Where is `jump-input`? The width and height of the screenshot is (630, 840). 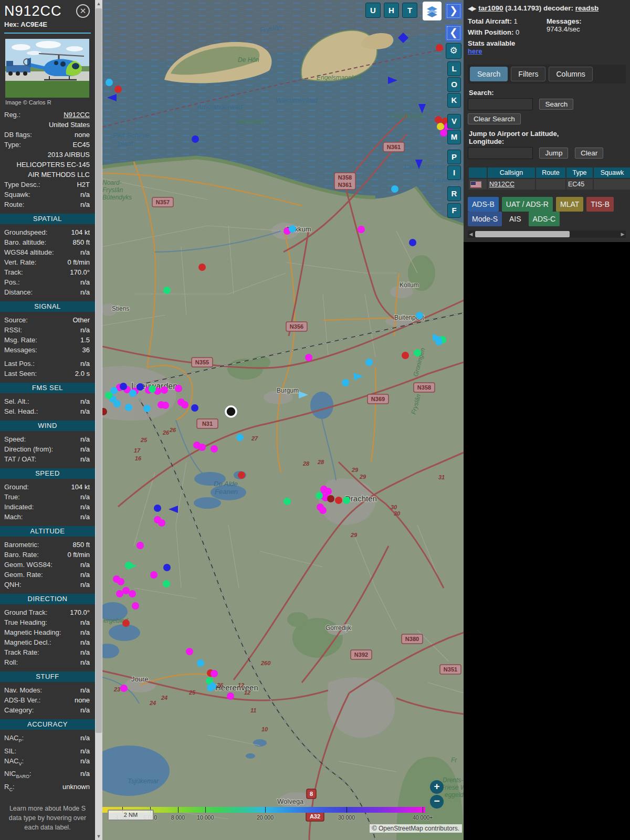 jump-input is located at coordinates (500, 153).